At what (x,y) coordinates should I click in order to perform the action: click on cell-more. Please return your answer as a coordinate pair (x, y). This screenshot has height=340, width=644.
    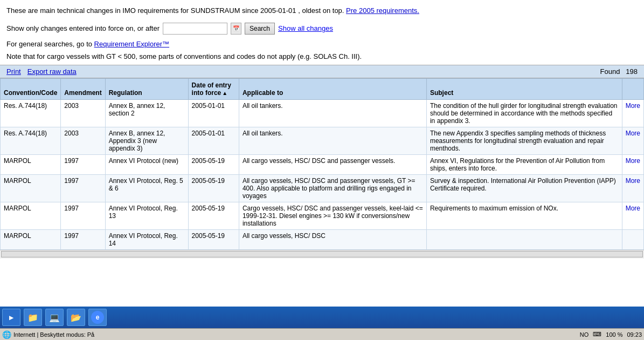
    Looking at the image, I should click on (633, 240).